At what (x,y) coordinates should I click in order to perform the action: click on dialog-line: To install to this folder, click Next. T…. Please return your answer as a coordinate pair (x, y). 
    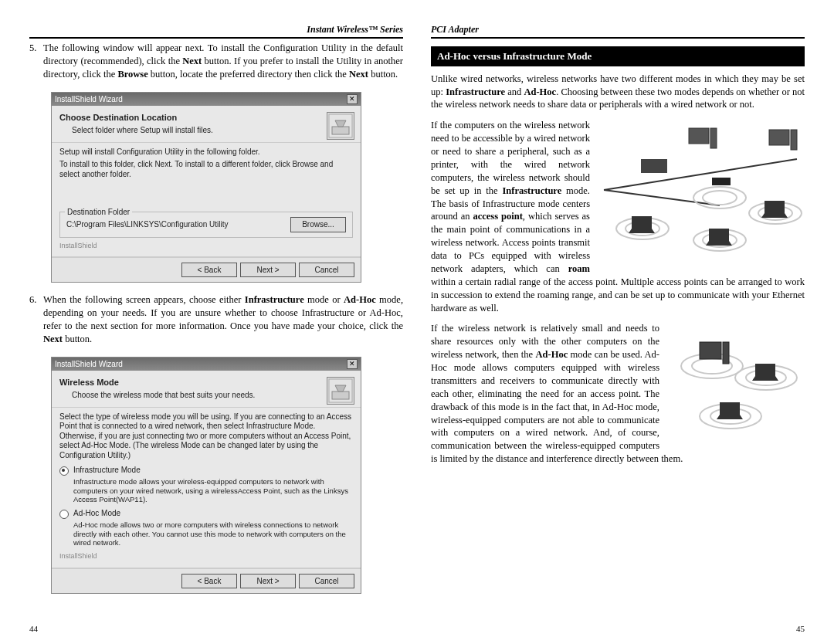
    Looking at the image, I should click on (206, 170).